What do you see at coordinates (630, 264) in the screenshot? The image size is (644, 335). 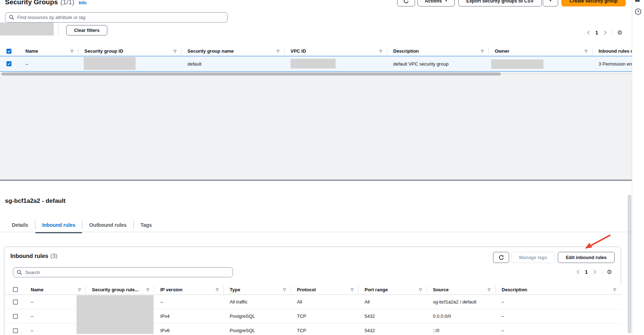 I see `vertical-scrollbar-thumb` at bounding box center [630, 264].